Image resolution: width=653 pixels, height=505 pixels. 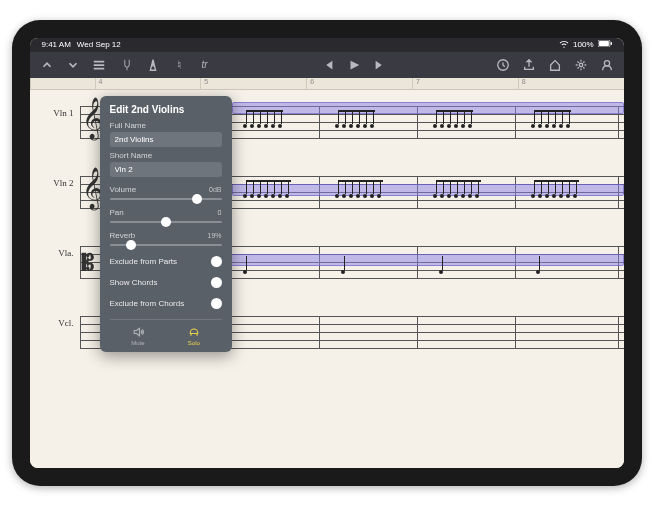 I want to click on home-icon, so click(x=555, y=65).